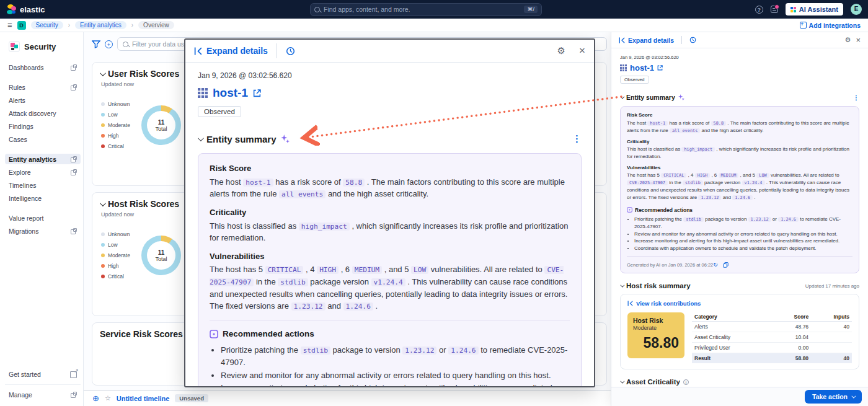 The width and height of the screenshot is (868, 406). What do you see at coordinates (43, 172) in the screenshot?
I see `sidebar-item-explore: Explore` at bounding box center [43, 172].